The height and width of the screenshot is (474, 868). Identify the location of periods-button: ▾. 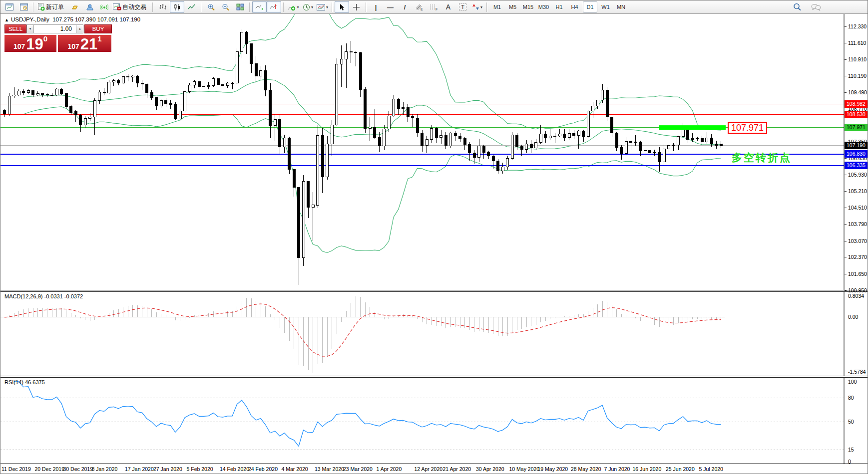
(308, 7).